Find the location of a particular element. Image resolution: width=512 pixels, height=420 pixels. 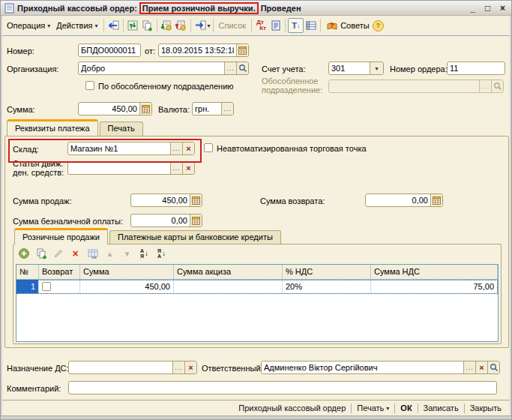

number-field is located at coordinates (109, 50).